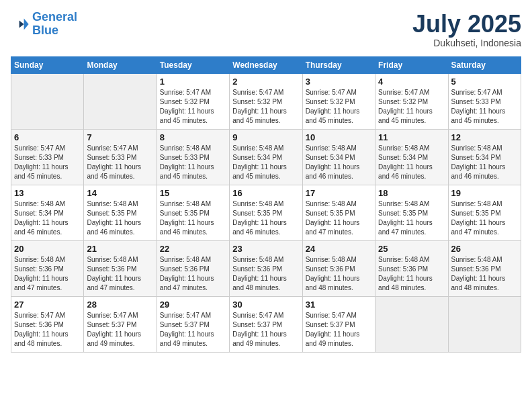  I want to click on page-header: General Blue July 2025 Dukuhseti, Indone…, so click(266, 30).